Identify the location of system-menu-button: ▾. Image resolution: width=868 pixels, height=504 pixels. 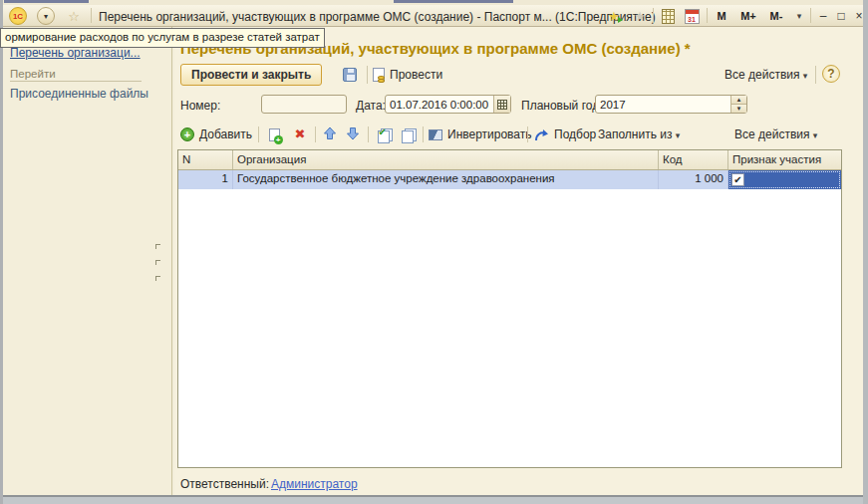
(46, 16).